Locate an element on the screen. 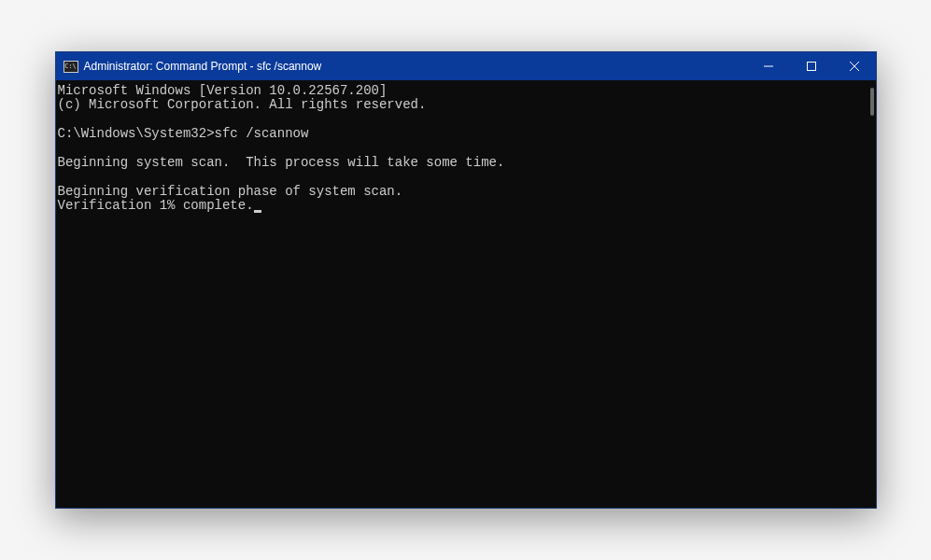  output-line: Beginning system scan. This process will… is located at coordinates (282, 162).